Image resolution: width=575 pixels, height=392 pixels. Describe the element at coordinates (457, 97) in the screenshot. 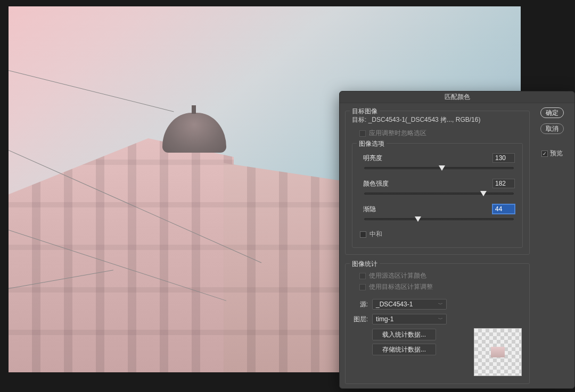

I see `dialog-title: 匹配颜色` at that location.